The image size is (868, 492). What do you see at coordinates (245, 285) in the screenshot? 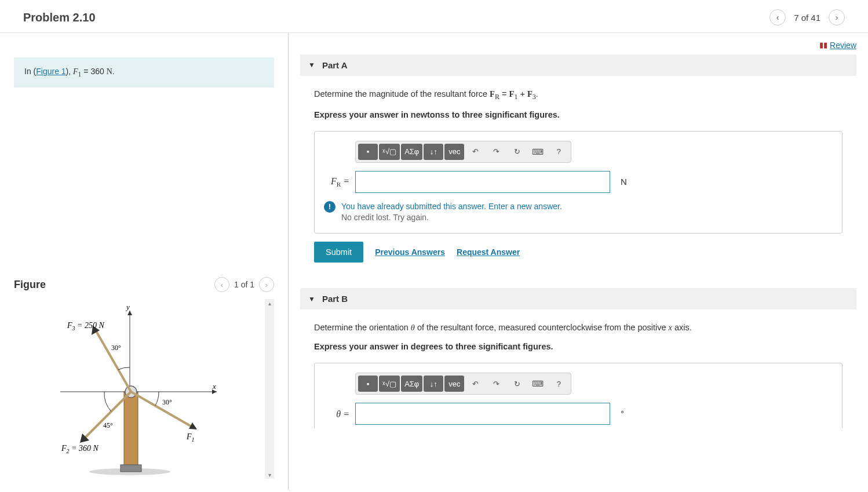
I see `figure-counter: 1 of 1` at bounding box center [245, 285].